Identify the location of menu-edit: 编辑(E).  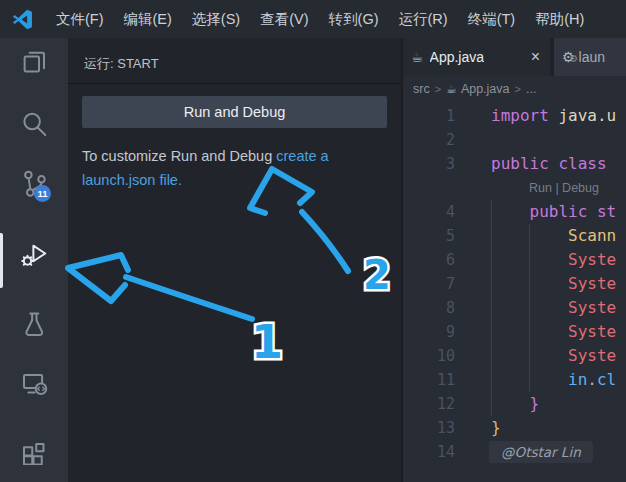
(148, 19).